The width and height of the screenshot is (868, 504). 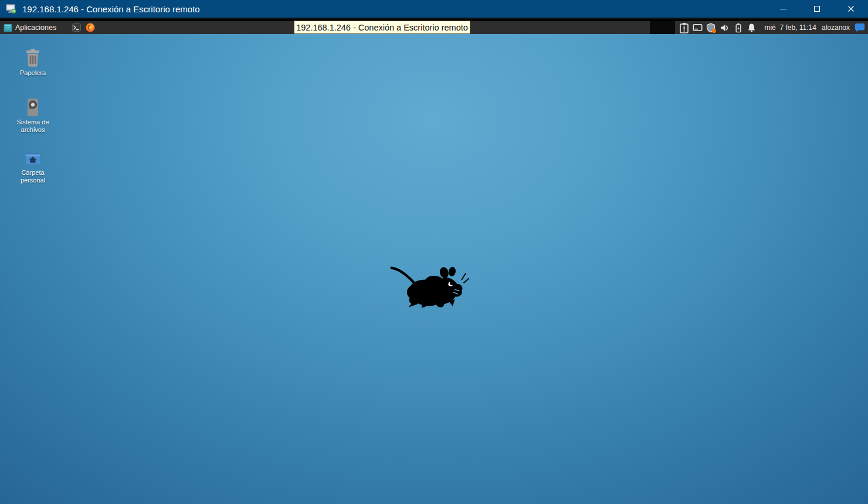 What do you see at coordinates (817, 9) in the screenshot?
I see `maximize-icon` at bounding box center [817, 9].